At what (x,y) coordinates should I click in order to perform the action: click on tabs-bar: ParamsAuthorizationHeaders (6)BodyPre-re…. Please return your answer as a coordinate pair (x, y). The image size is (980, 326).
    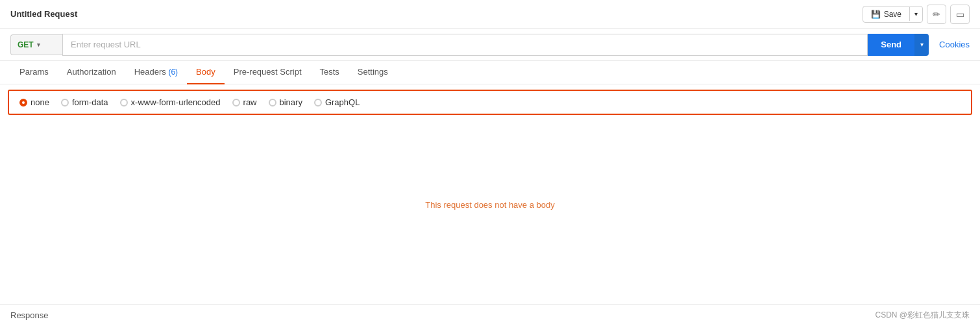
    Looking at the image, I should click on (490, 73).